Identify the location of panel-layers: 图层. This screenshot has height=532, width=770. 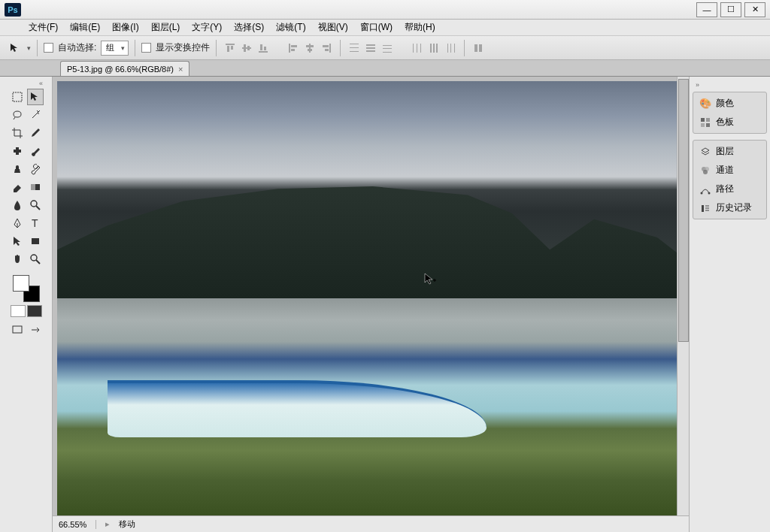
(729, 152).